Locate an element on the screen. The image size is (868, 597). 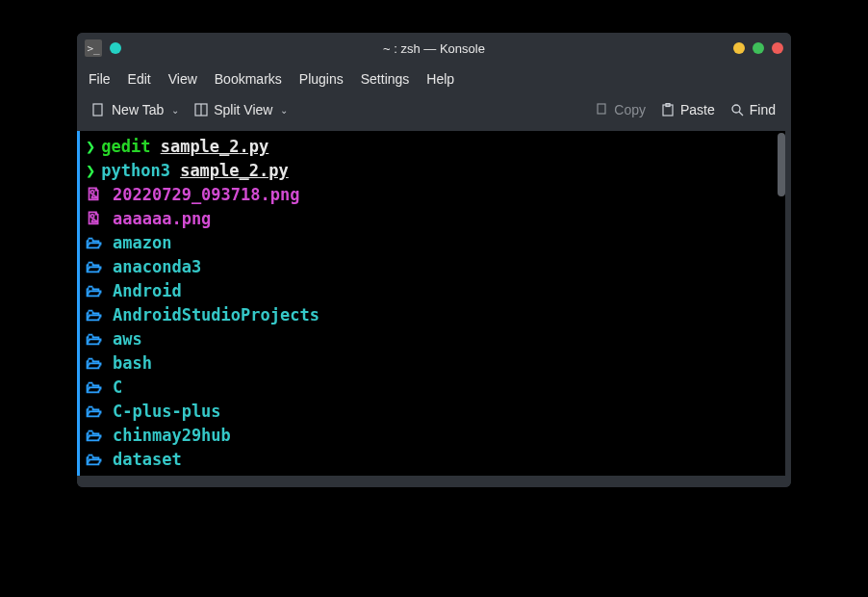
folder-row: 🗁anaconda3 is located at coordinates (433, 268).